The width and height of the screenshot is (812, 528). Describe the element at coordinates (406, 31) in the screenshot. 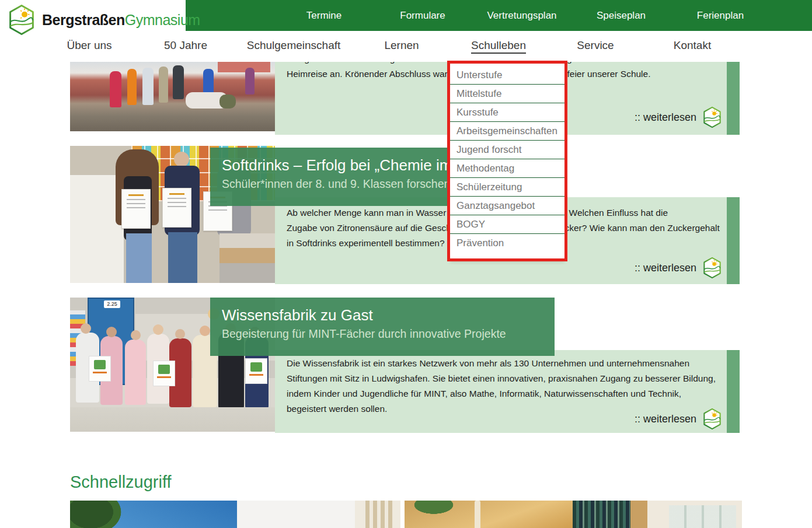

I see `site-header: Termine Formulare Vertretungsplan Speise…` at that location.